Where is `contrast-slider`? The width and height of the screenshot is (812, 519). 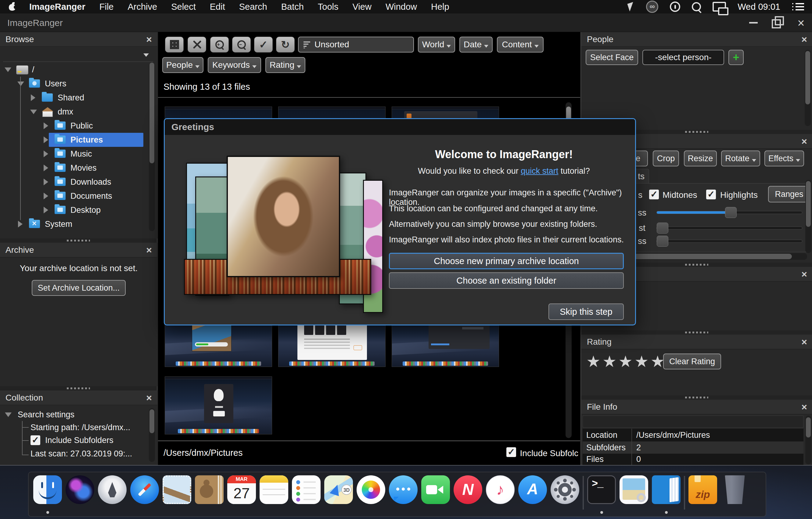 contrast-slider is located at coordinates (729, 228).